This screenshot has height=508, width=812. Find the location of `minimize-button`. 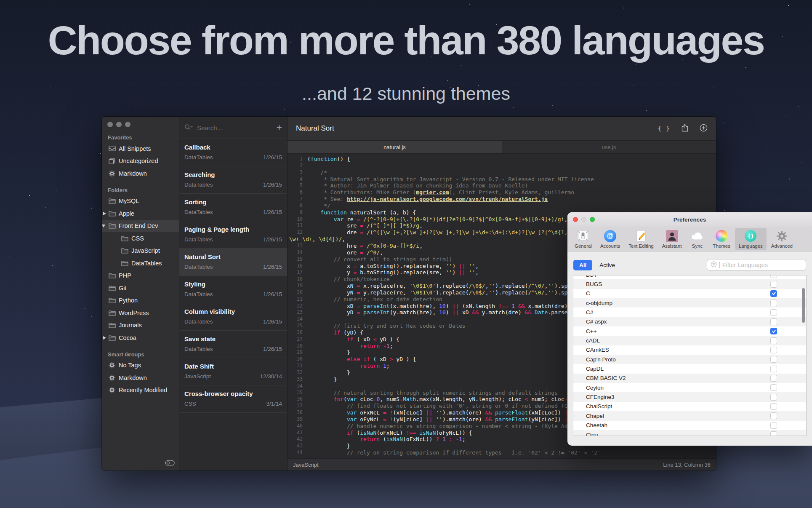

minimize-button is located at coordinates (119, 125).